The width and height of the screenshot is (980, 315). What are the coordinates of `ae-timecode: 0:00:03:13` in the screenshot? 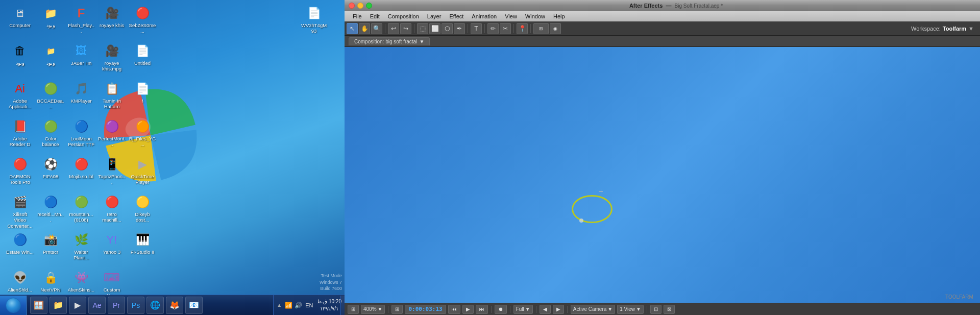 It's located at (425, 309).